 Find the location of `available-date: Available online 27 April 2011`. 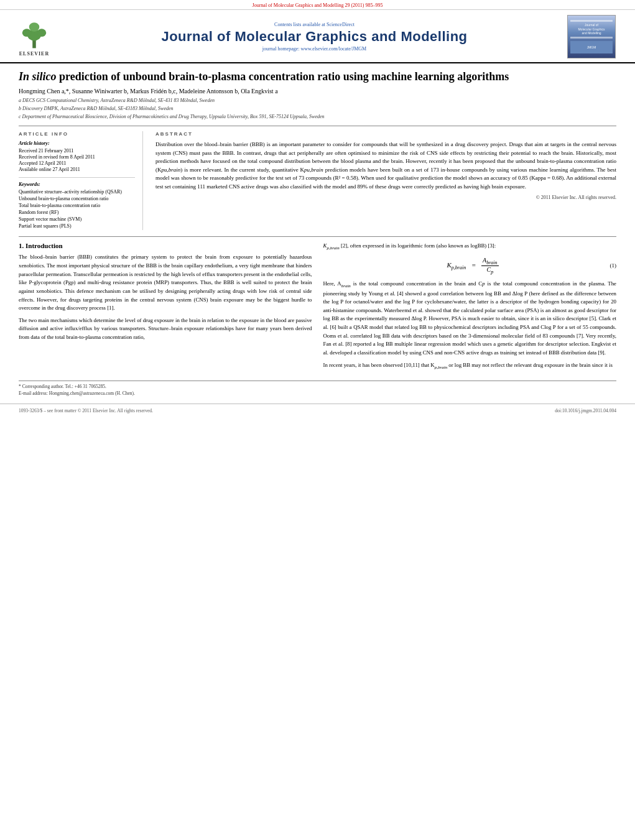

available-date: Available online 27 April 2011 is located at coordinates (77, 169).